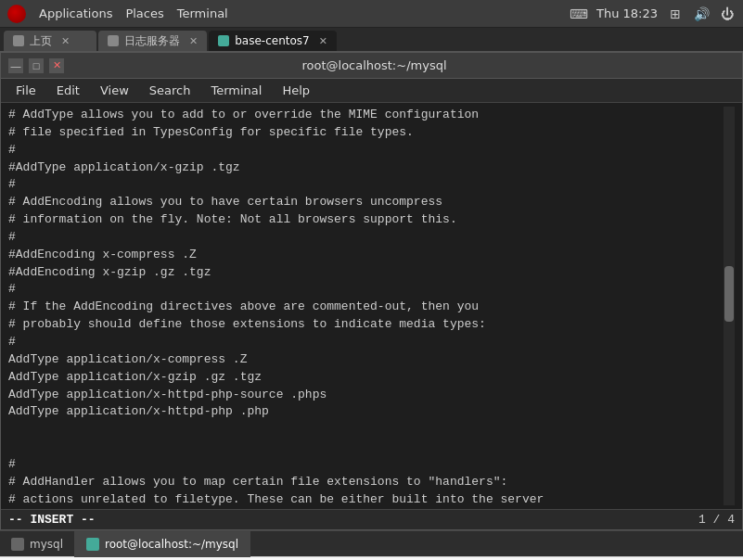 Image resolution: width=743 pixels, height=560 pixels. Describe the element at coordinates (93, 544) in the screenshot. I see `taskbar-icon-terminal` at that location.